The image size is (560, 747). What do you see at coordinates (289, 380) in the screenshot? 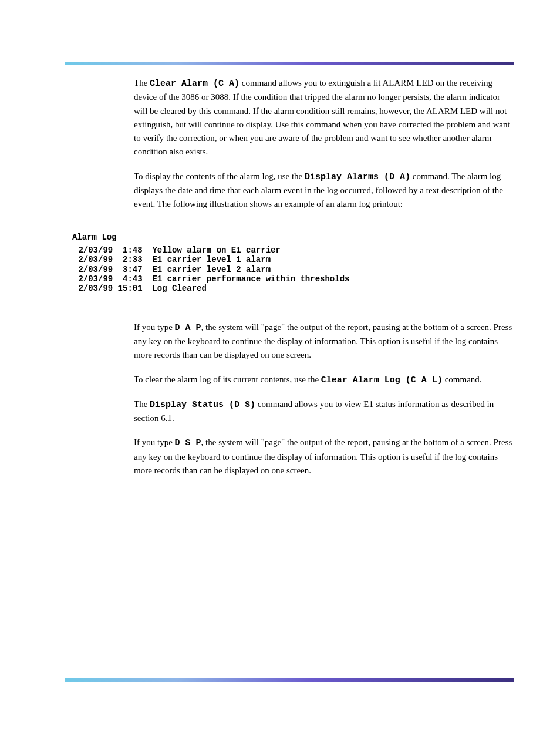
I see `para-clear-alarm-log: To clear the alarm log of its current co…` at bounding box center [289, 380].